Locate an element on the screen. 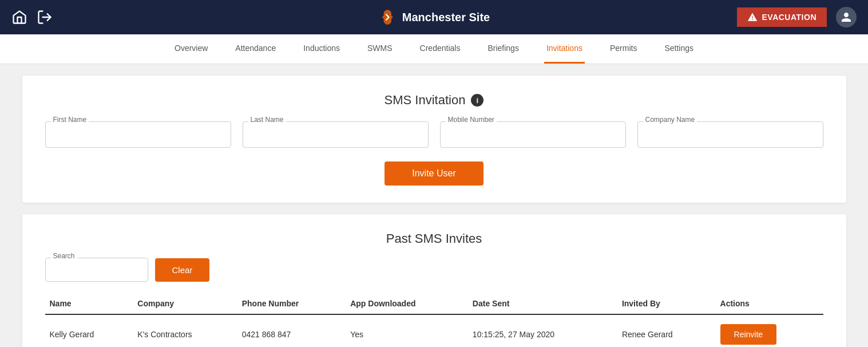 This screenshot has height=347, width=868. col-date-sent: Date Sent is located at coordinates (542, 303).